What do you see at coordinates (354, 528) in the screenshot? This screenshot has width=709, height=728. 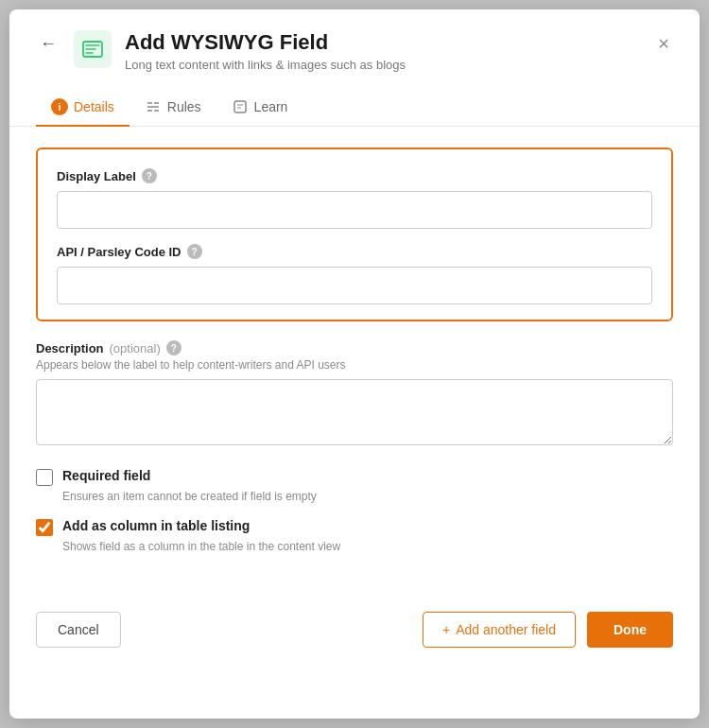 I see `column-listing-row: Add as column in table listing` at bounding box center [354, 528].